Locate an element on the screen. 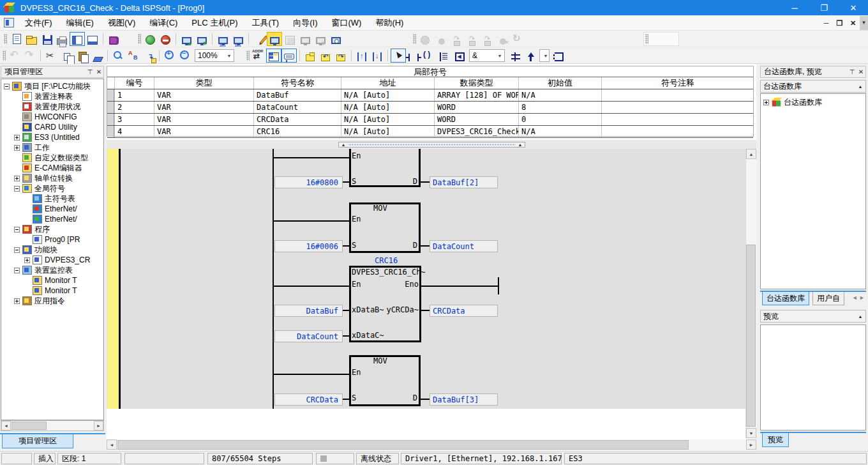  operand-box: DataBuf is located at coordinates (309, 310).